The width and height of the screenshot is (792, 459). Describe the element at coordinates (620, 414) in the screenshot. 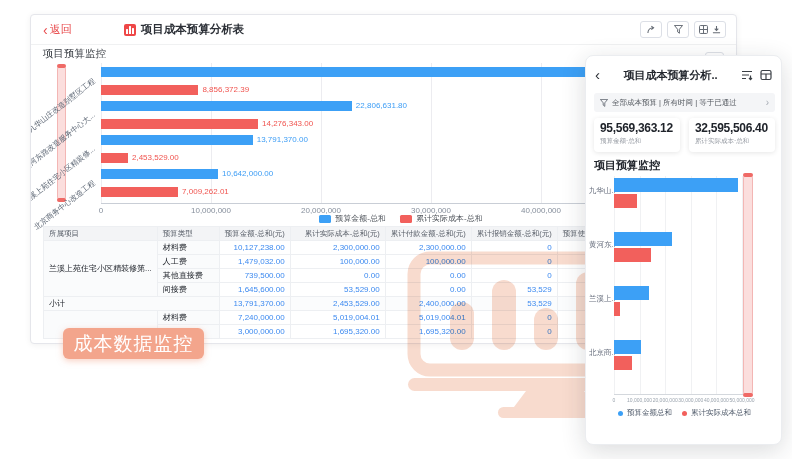

I see `legend-dot` at that location.